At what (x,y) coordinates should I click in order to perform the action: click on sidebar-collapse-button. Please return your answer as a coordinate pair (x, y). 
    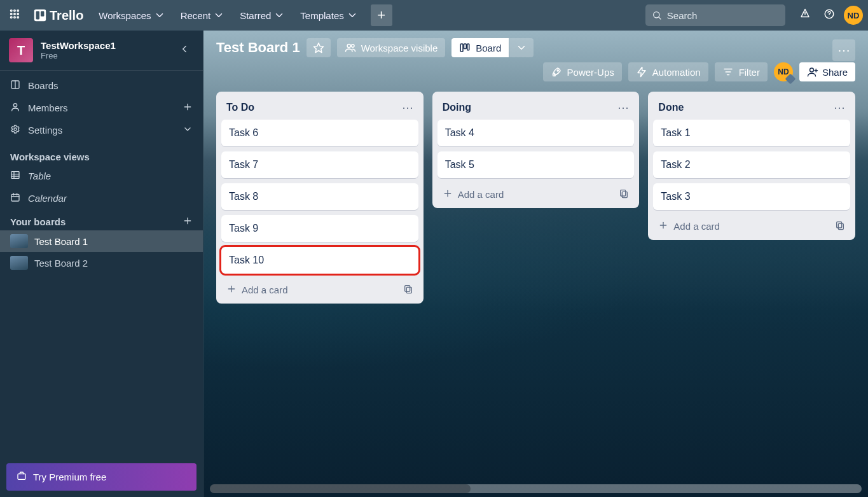
    Looking at the image, I should click on (184, 50).